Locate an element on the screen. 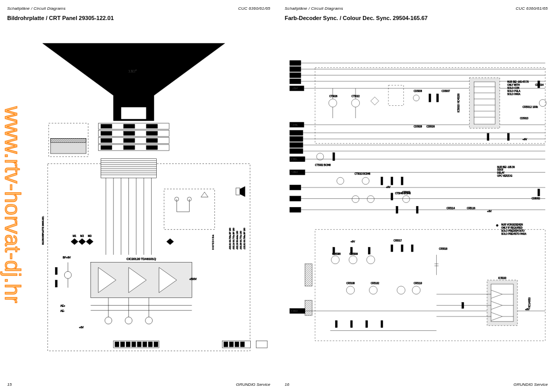 The height and width of the screenshot is (392, 555). svg-text: SOLO PGLA is located at coordinates (514, 91).